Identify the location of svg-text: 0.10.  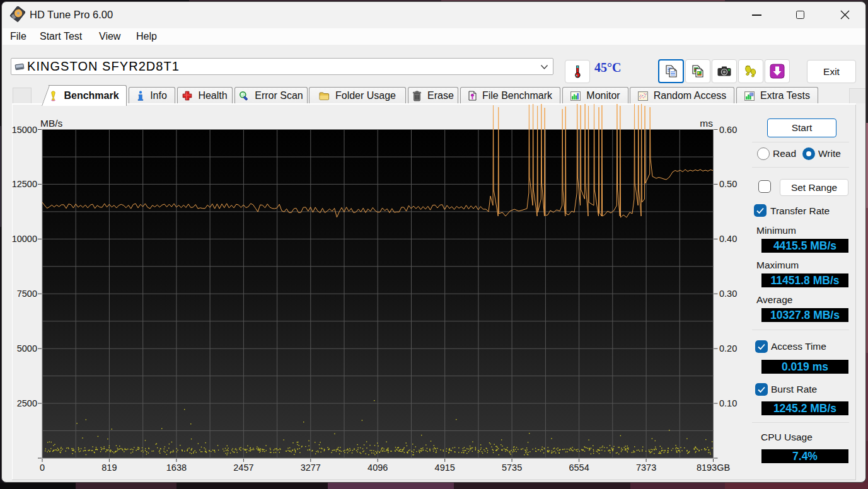
(728, 403).